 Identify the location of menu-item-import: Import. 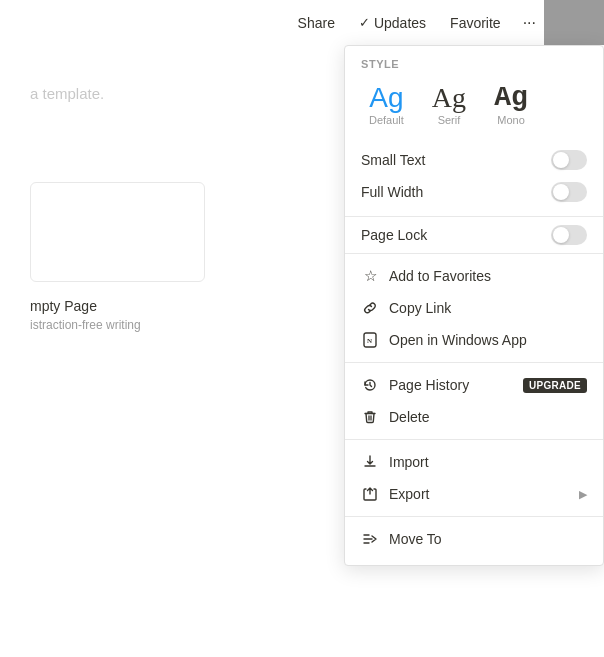
(474, 462).